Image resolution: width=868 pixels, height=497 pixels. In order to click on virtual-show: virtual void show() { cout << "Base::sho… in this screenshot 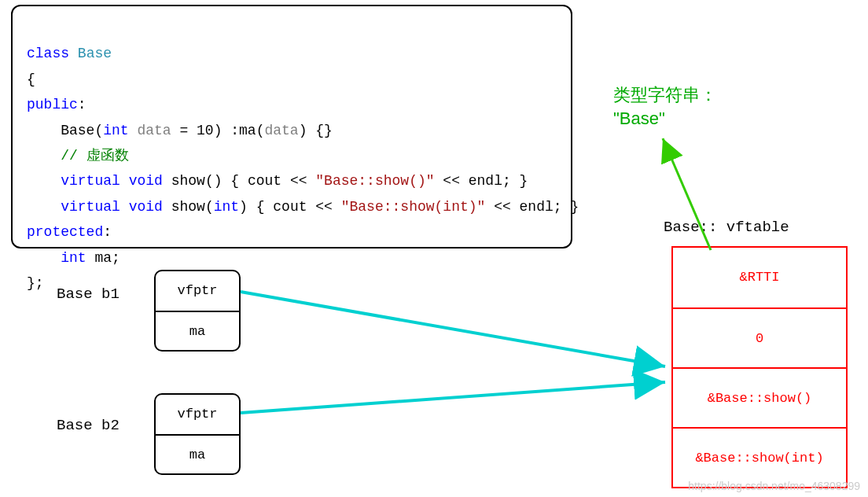, I will do `click(277, 181)`.